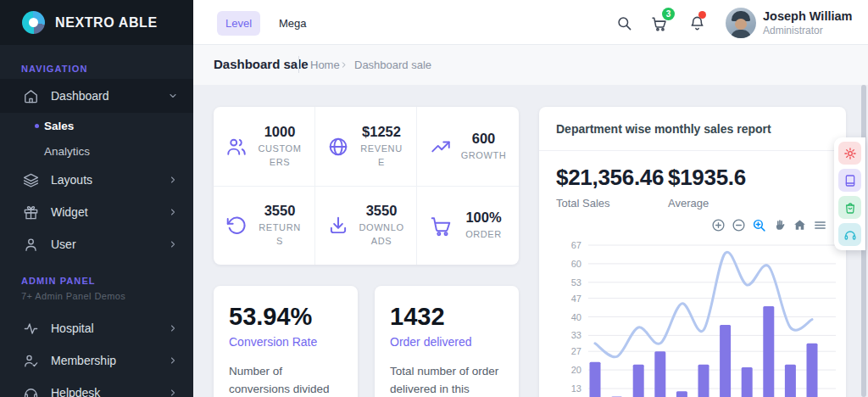 The width and height of the screenshot is (868, 397). Describe the element at coordinates (366, 226) in the screenshot. I see `stat-downloads: 3550 DOWNLOADS` at that location.